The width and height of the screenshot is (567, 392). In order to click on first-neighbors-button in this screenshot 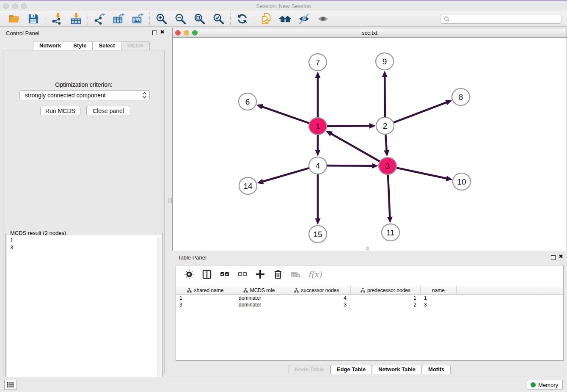, I will do `click(285, 19)`.